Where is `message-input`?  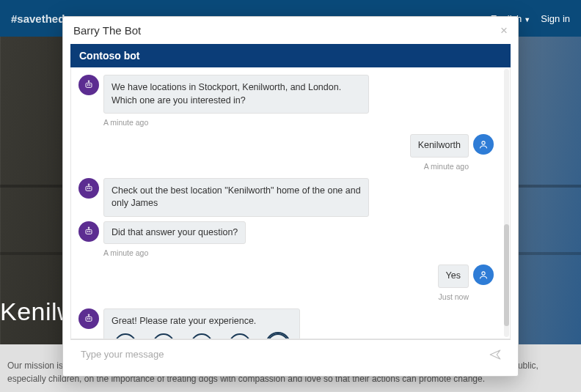 message-input is located at coordinates (281, 355).